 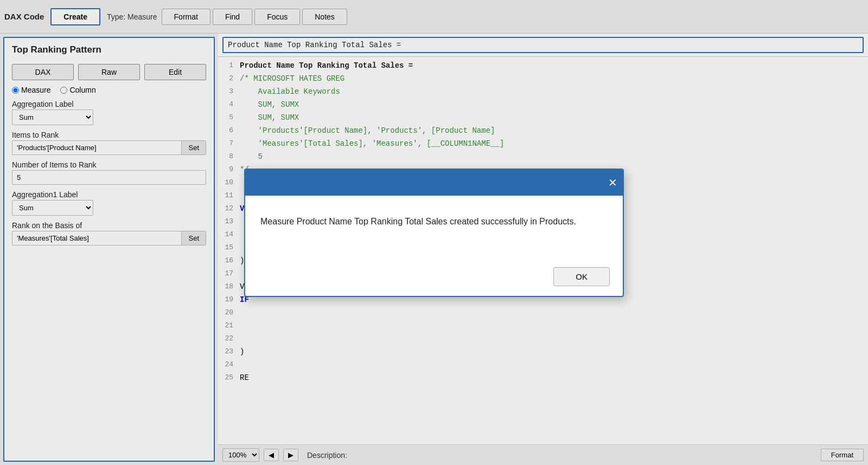 What do you see at coordinates (434, 279) in the screenshot?
I see `modal-footer: OK` at bounding box center [434, 279].